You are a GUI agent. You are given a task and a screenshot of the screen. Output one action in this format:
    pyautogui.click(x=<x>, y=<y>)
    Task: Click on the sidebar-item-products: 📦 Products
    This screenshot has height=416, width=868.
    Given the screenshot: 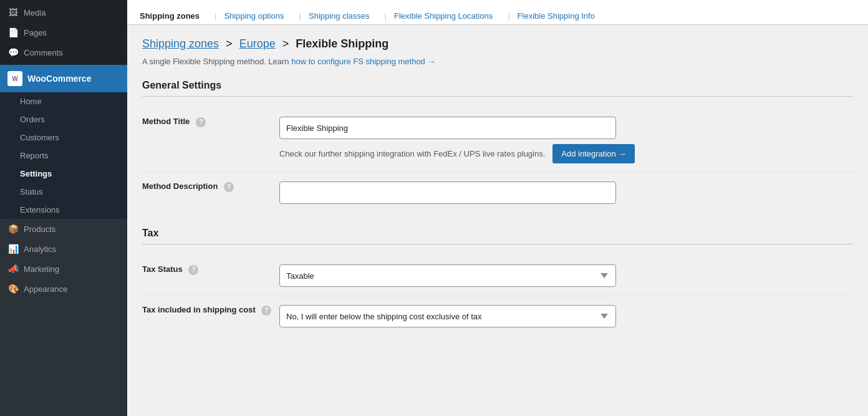 What is the action you would take?
    pyautogui.click(x=64, y=229)
    